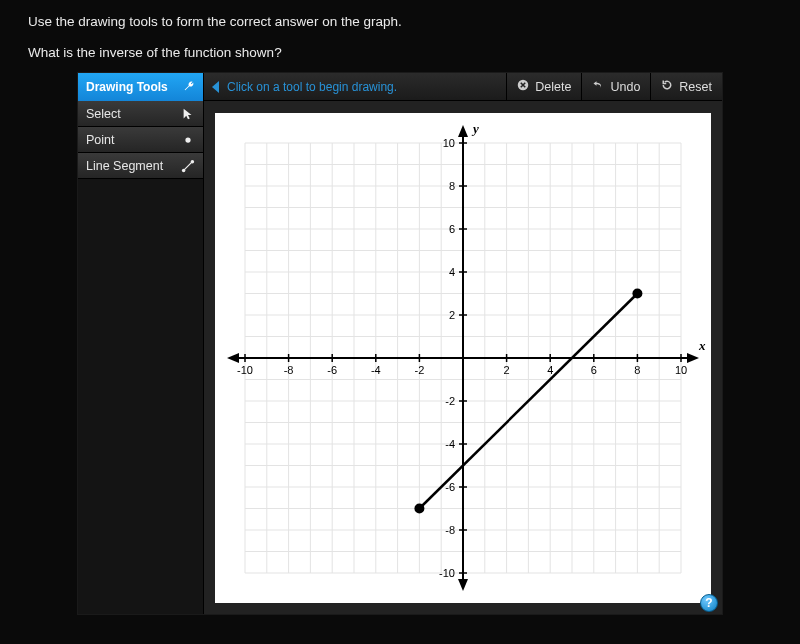 The image size is (800, 644). I want to click on cursor-icon, so click(188, 114).